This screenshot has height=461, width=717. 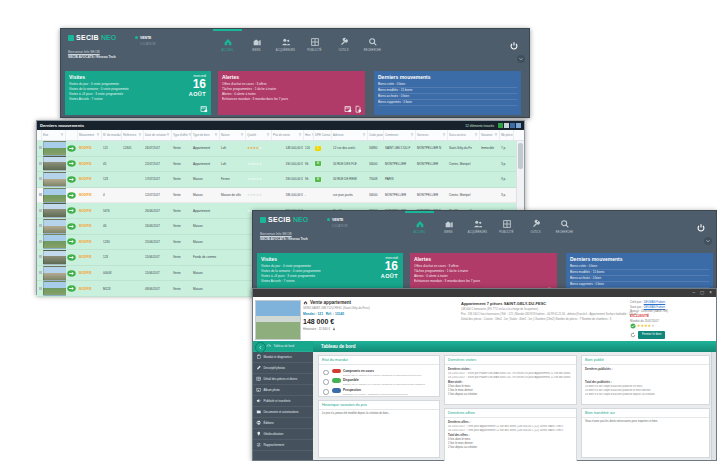 I want to click on quality-stars: ★★★★★, so click(x=254, y=148).